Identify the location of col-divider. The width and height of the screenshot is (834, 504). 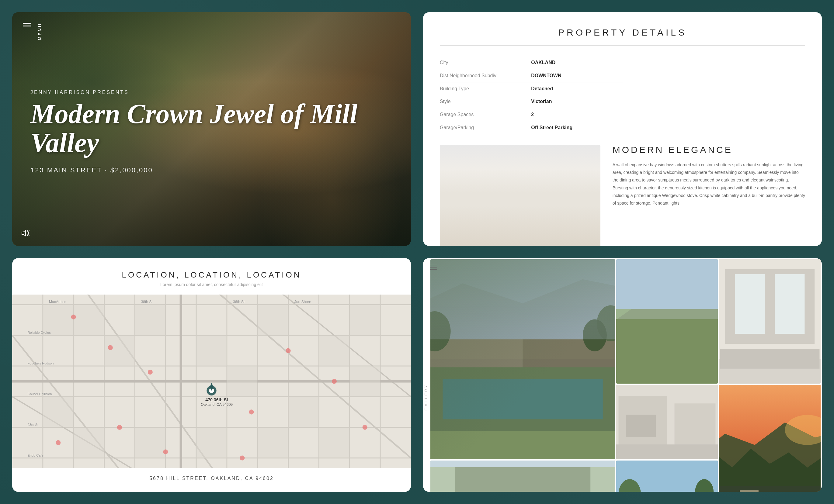
(635, 76).